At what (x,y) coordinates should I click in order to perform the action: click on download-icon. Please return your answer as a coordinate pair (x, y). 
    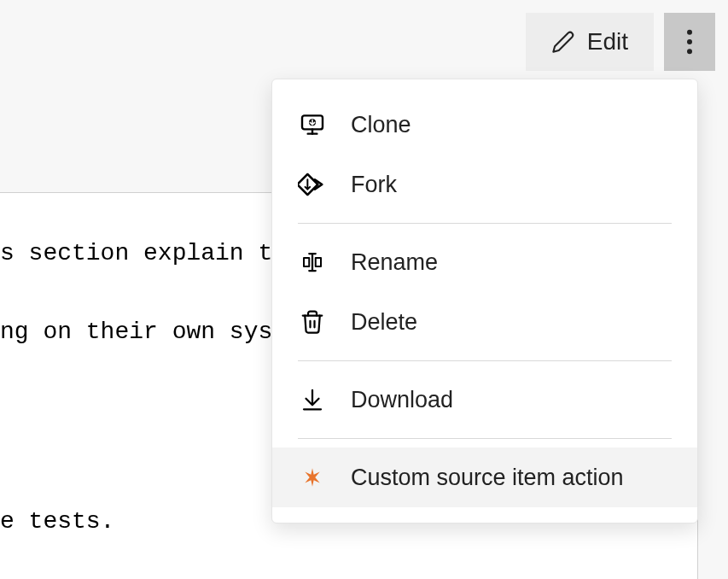
    Looking at the image, I should click on (312, 400).